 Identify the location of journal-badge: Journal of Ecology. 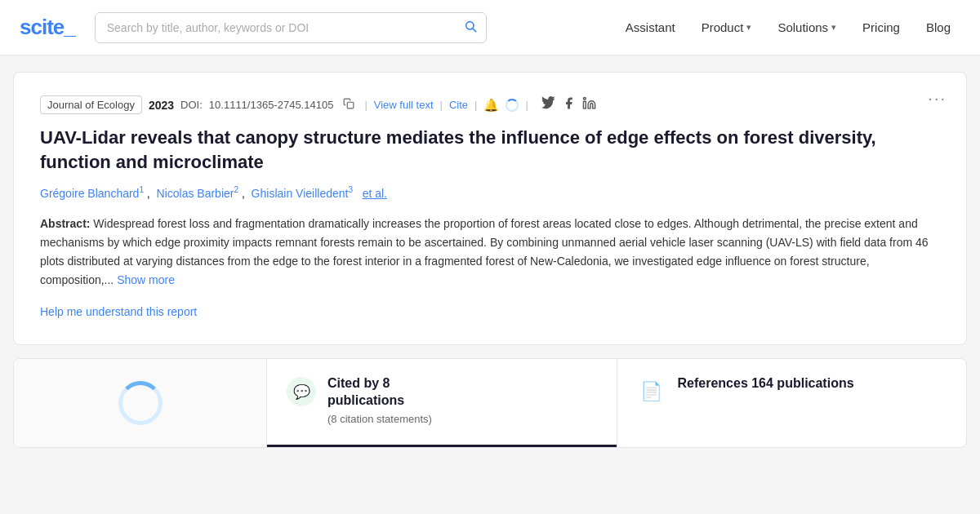
(91, 104).